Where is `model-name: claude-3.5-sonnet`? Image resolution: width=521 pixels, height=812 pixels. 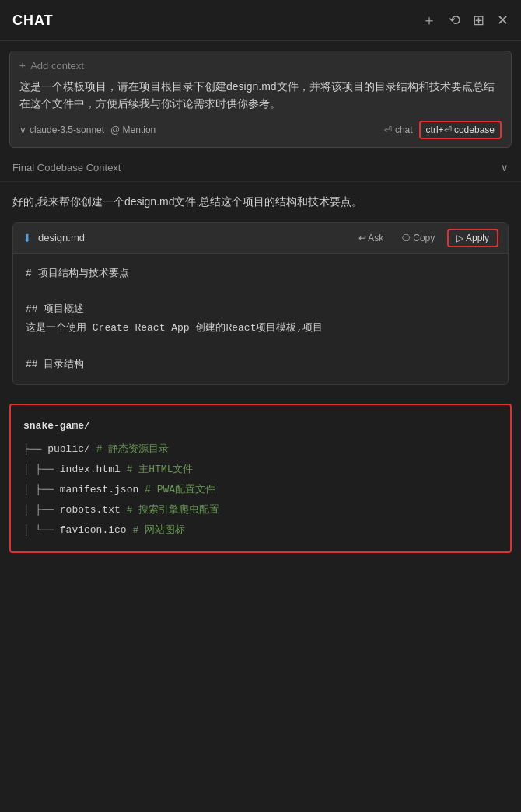 model-name: claude-3.5-sonnet is located at coordinates (67, 130).